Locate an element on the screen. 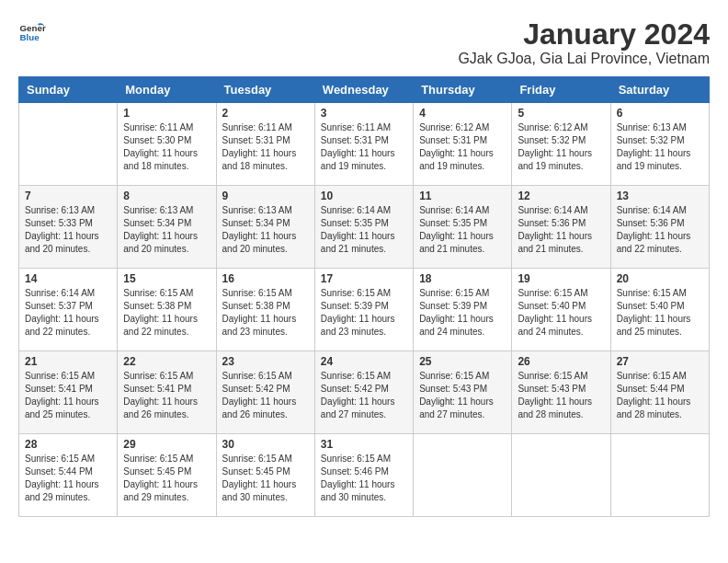  calendar-cell: 14Sunrise: 6:14 AM Sunset: 5:37 PM Dayli… is located at coordinates (68, 310).